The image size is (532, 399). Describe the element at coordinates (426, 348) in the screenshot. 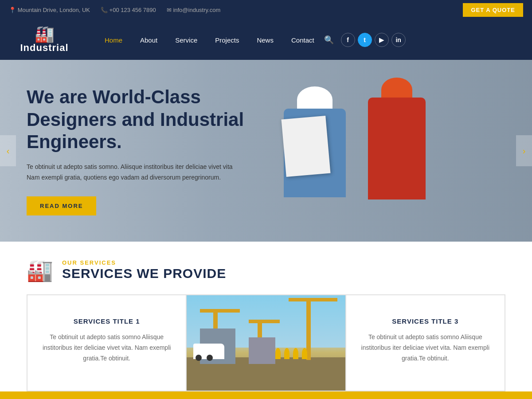

I see `service-desc-3: Te obtinuit ut adepto satis somno Aliisq…` at that location.